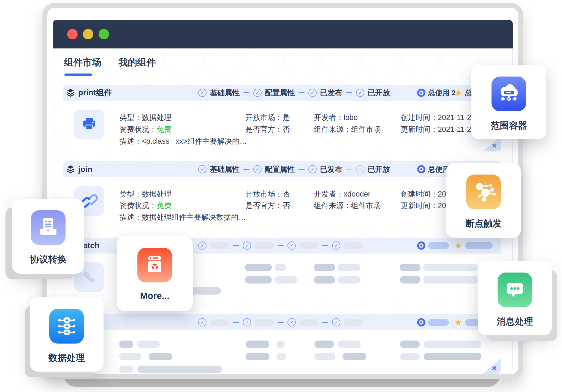 The height and width of the screenshot is (392, 562). Describe the element at coordinates (282, 169) in the screenshot. I see `card-header: join ✓ 基础属性 ✓ 配置属性 ✓ 已发布 ✓ 已开放` at that location.